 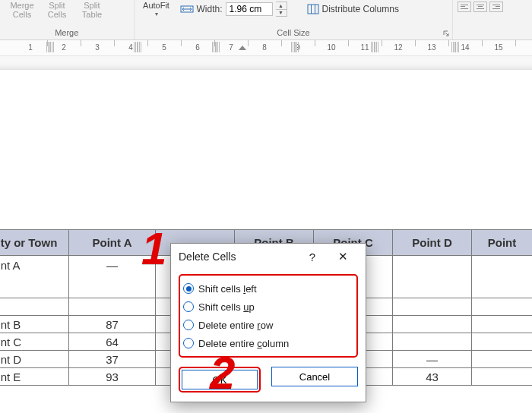 What do you see at coordinates (499, 47) in the screenshot?
I see `ruler-number: 15` at bounding box center [499, 47].